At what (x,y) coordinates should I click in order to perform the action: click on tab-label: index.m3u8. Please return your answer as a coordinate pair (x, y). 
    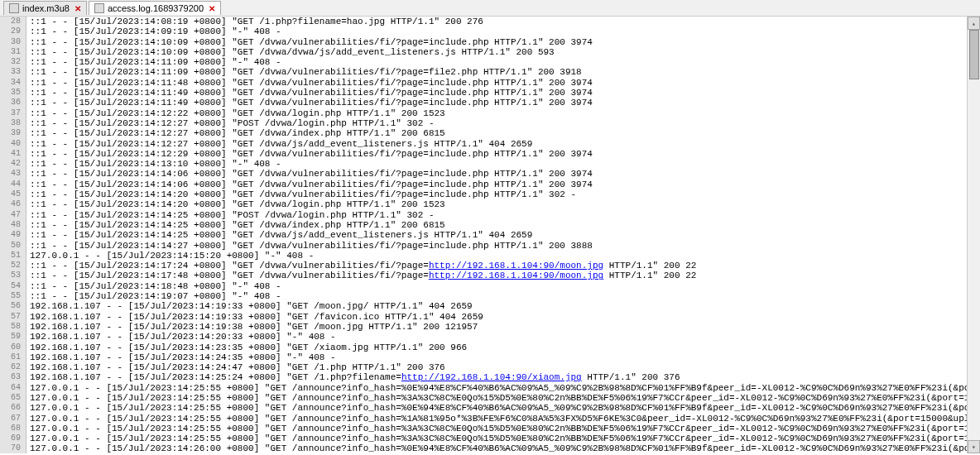
    Looking at the image, I should click on (46, 8).